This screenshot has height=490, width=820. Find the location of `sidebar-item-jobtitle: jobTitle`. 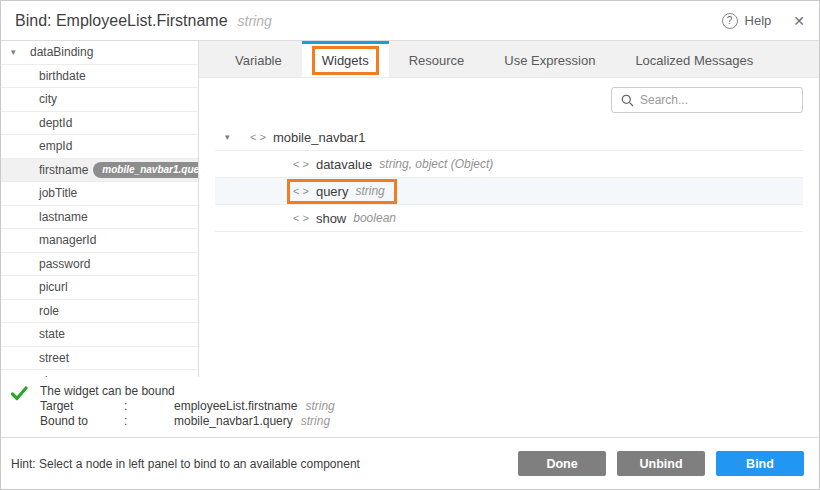

sidebar-item-jobtitle: jobTitle is located at coordinates (100, 194).